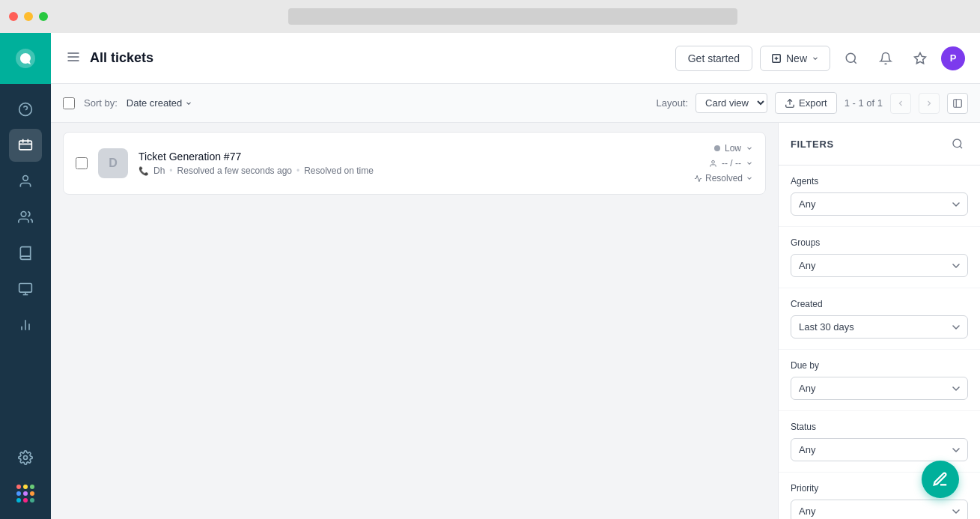 The width and height of the screenshot is (980, 519). Describe the element at coordinates (731, 163) in the screenshot. I see `assignee-badge: -- / --` at that location.